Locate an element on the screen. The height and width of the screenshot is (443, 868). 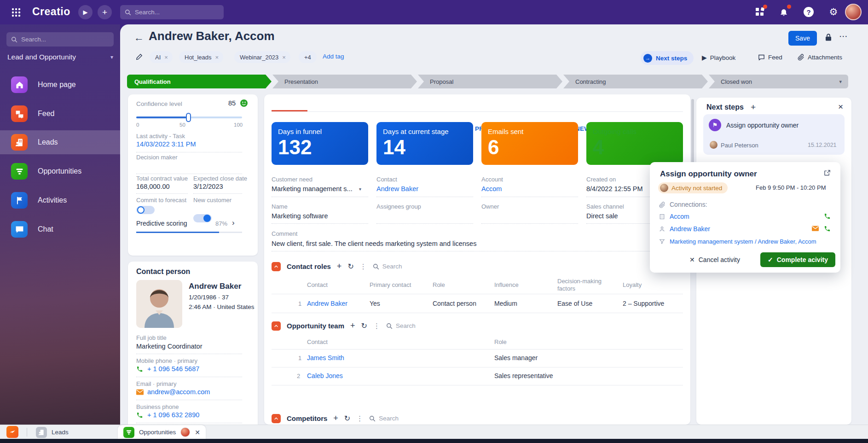
sidebar-item-leads: Leads is located at coordinates (60, 142).